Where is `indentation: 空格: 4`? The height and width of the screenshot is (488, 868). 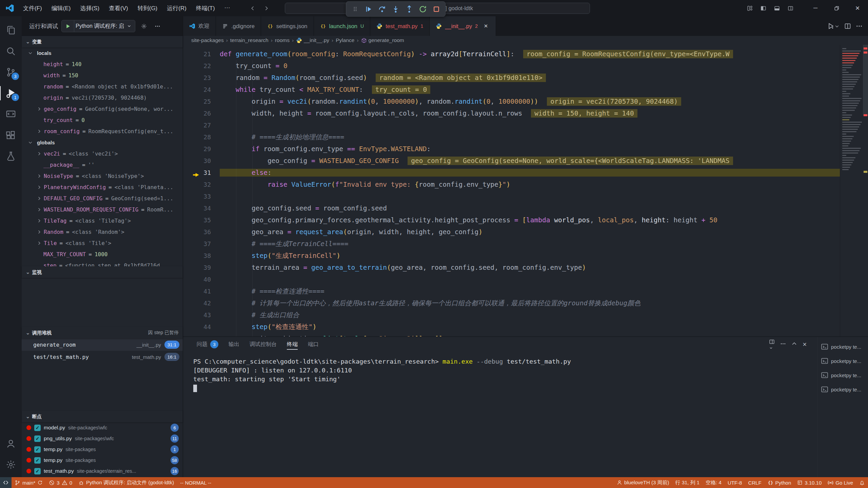
indentation: 空格: 4 is located at coordinates (713, 483).